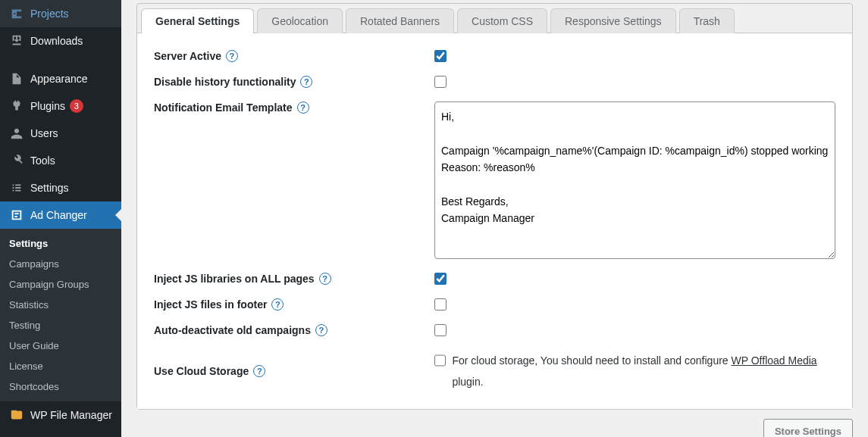 The height and width of the screenshot is (437, 868). I want to click on label-cloud-storage: Use Cloud Storage, so click(202, 371).